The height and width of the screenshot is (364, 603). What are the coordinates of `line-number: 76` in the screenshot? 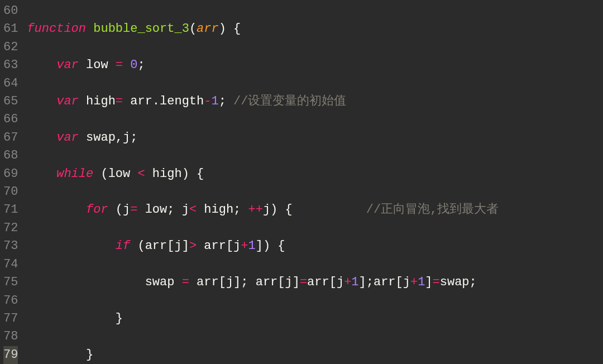 It's located at (11, 301).